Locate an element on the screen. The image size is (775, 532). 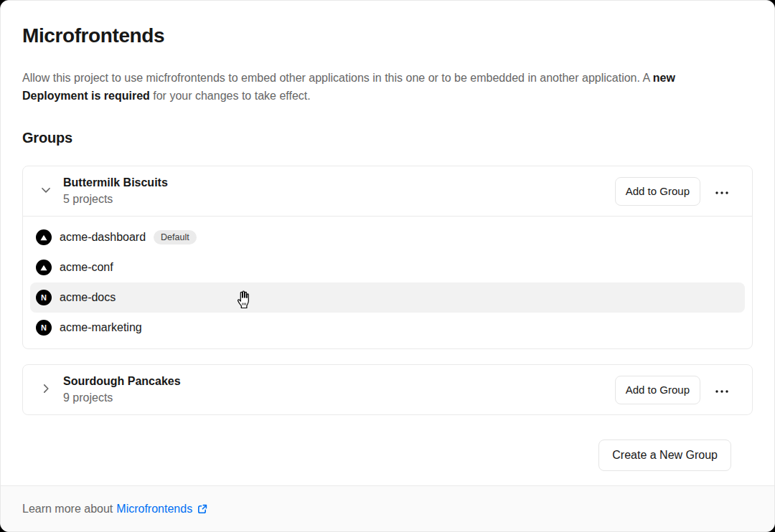
project-row-acme-dashboard: acme-dashboard Default is located at coordinates (388, 237).